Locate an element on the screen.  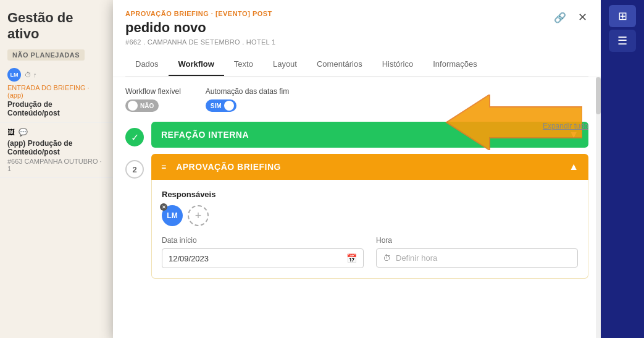
toggle-flexivel-container: NÃO is located at coordinates (153, 106).